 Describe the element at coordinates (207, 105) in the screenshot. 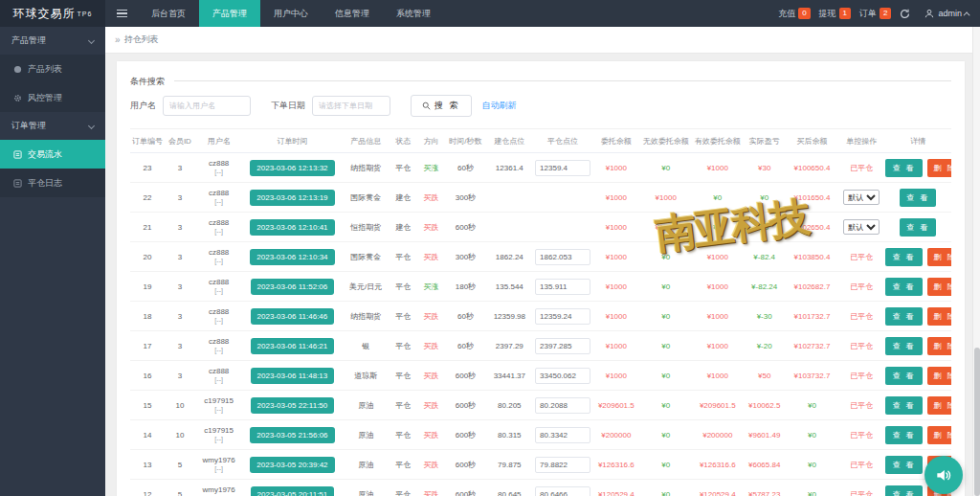

I see `username-input` at that location.